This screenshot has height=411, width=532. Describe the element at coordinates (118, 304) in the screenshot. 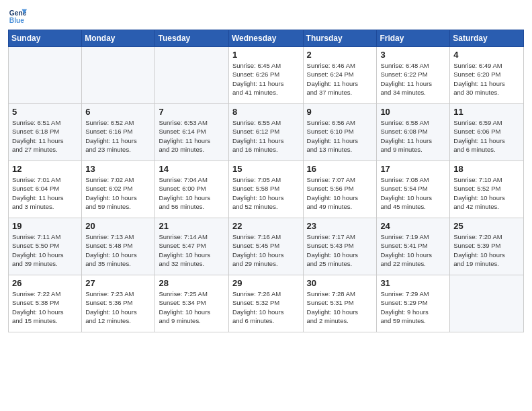

I see `calendar-cell: 27Sunrise: 7:23 AM Sunset: 5:36 PM Dayli…` at that location.